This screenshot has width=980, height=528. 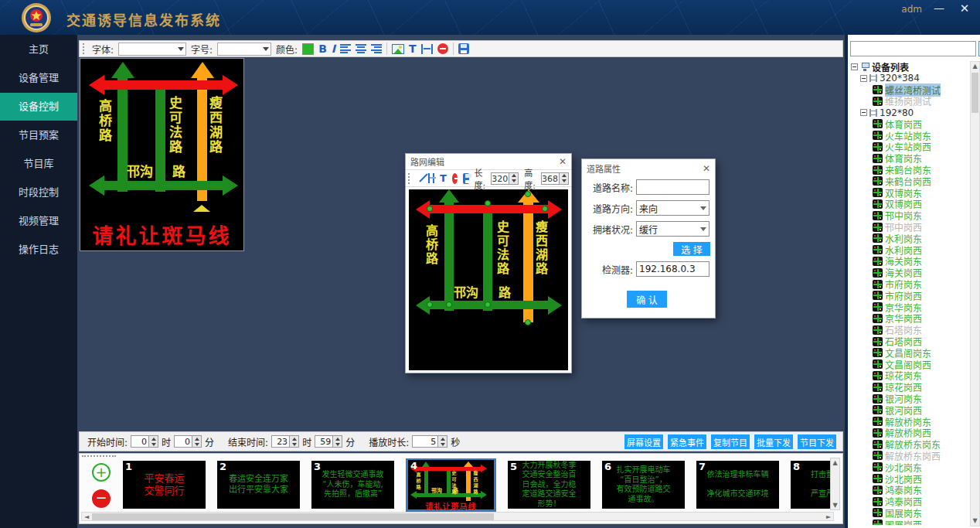 What do you see at coordinates (549, 485) in the screenshot?
I see `frame-thumbnail: 5大力开展秋冬季交通安全整治百日会战，全力稳定道路交通安全形势！` at bounding box center [549, 485].